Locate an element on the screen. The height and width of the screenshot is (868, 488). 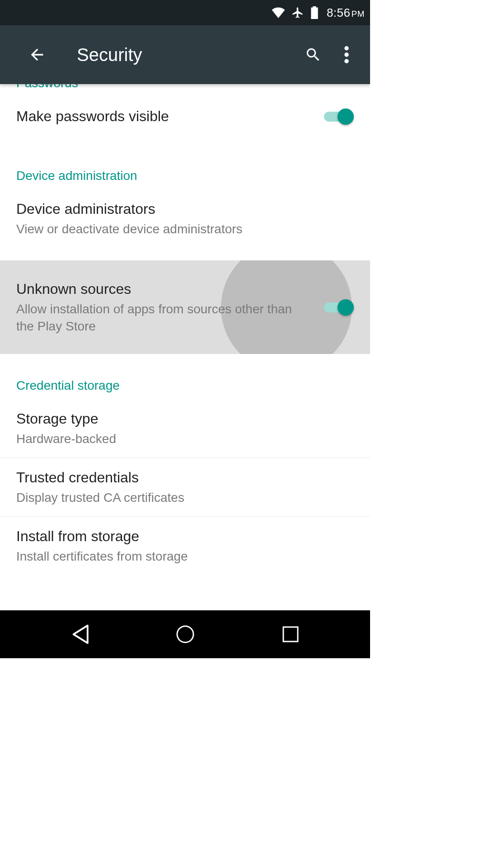
status-bar: 8:56PM is located at coordinates (185, 13).